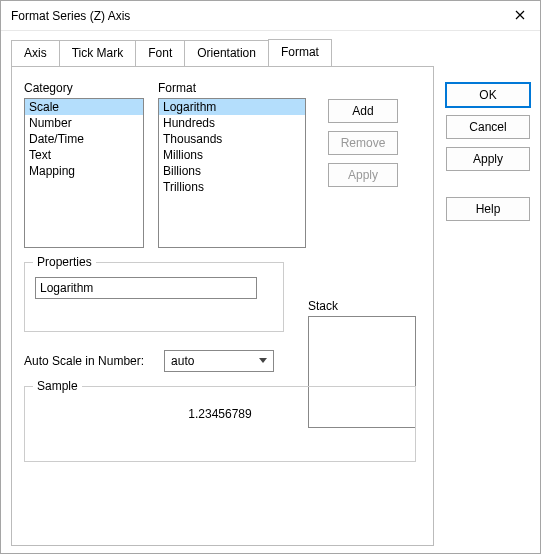 The image size is (541, 554). I want to click on properties-input, so click(146, 288).